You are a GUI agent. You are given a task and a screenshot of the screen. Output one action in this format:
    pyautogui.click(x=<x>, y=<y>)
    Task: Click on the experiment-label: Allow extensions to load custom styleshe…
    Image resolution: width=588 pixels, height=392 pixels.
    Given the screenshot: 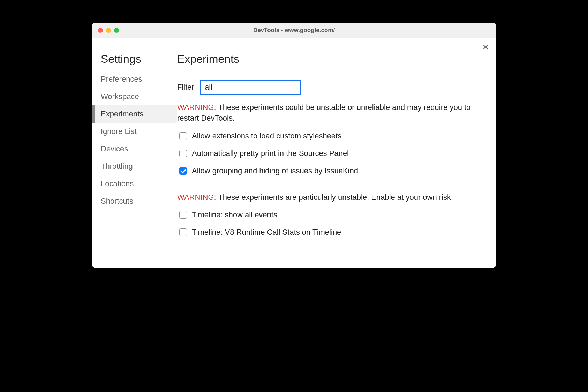 What is the action you would take?
    pyautogui.click(x=266, y=136)
    